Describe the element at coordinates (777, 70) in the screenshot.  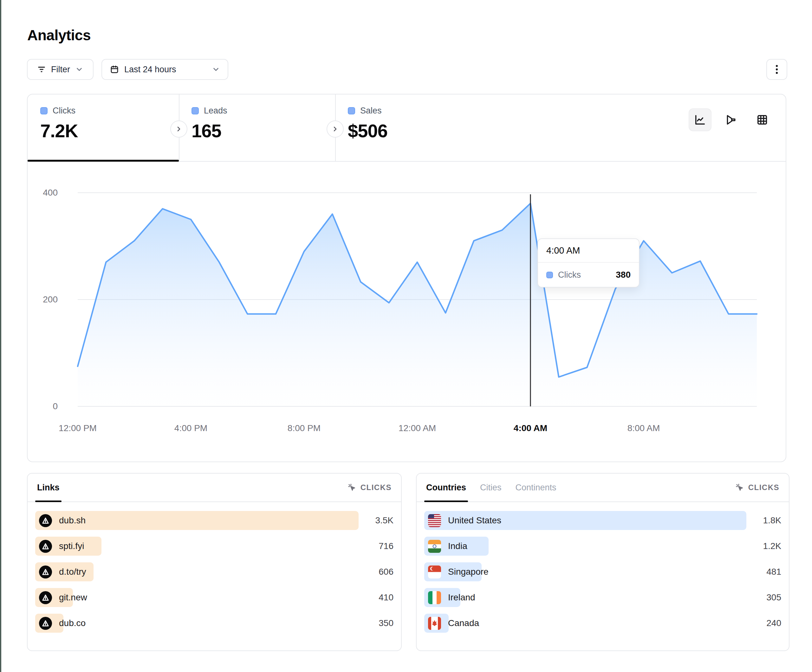
I see `kebab-menu-icon` at that location.